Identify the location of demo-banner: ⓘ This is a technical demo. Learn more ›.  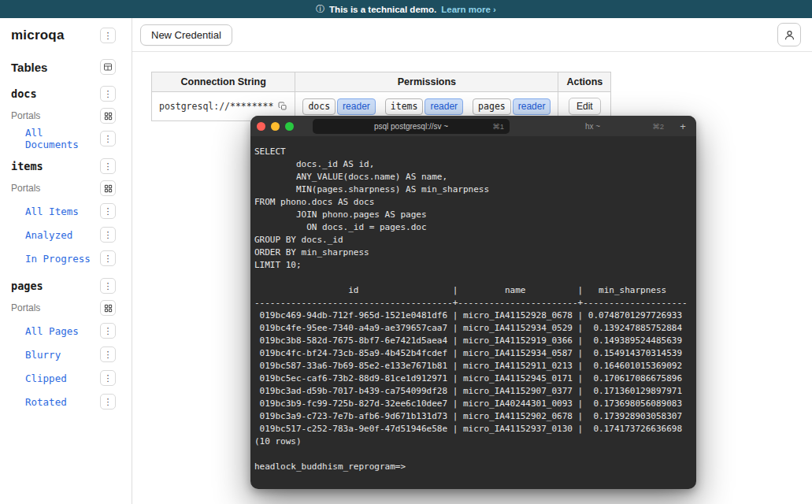
(406, 9).